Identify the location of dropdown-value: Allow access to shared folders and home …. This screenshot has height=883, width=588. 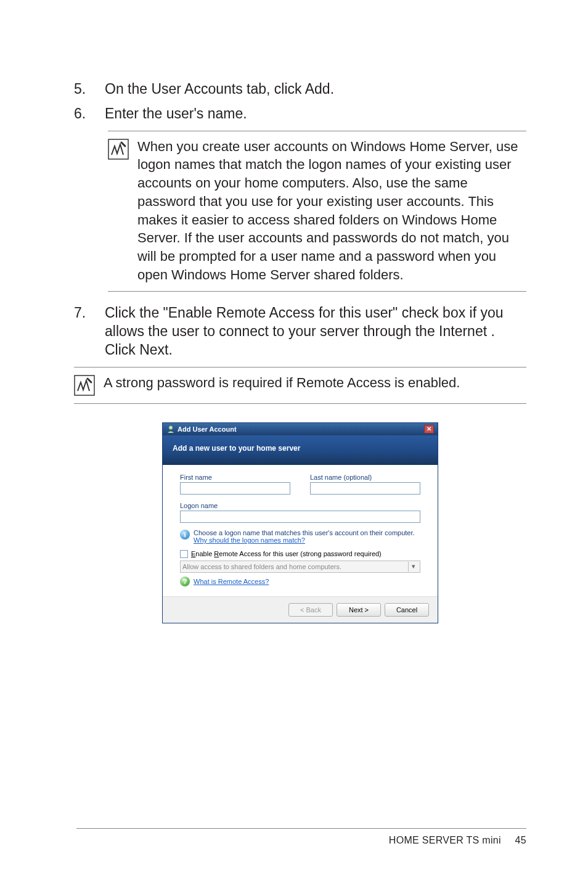
(262, 567).